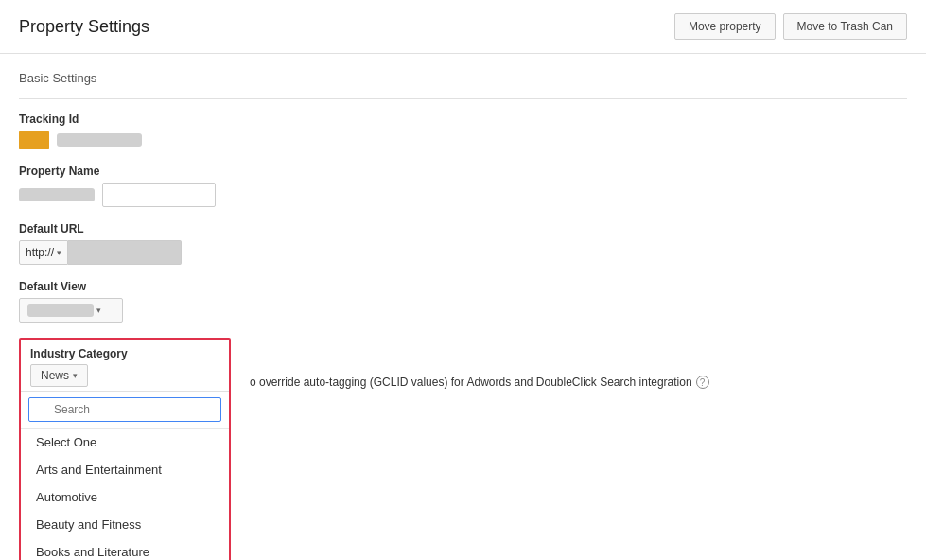 Image resolution: width=926 pixels, height=560 pixels. What do you see at coordinates (84, 26) in the screenshot?
I see `page-title: Property Settings` at bounding box center [84, 26].